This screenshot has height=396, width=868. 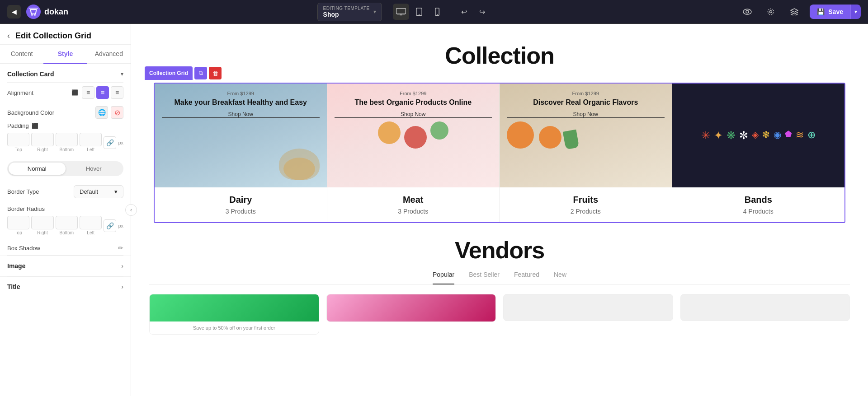 I want to click on card-footer-meat: Meat 3 Products, so click(x=413, y=205).